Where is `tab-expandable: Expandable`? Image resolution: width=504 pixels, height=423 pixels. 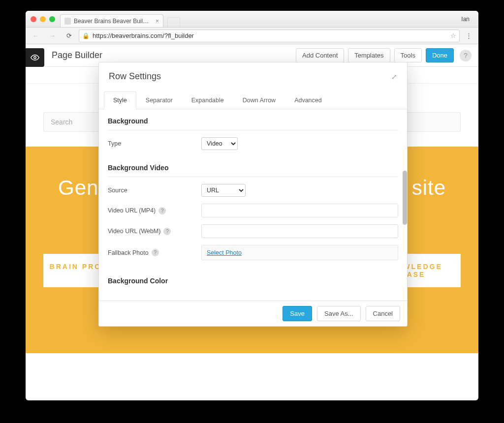 tab-expandable: Expandable is located at coordinates (208, 100).